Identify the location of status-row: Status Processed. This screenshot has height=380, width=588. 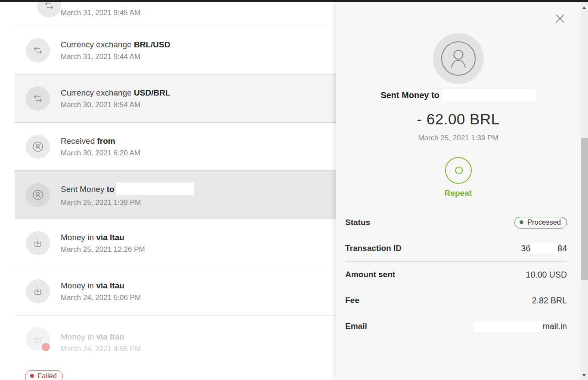
(458, 222).